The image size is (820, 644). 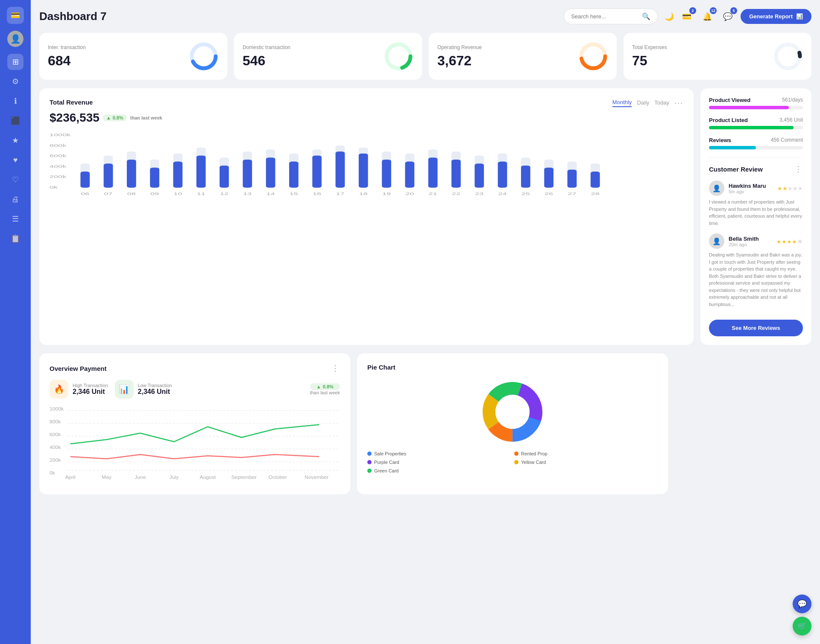 I want to click on donut-inter, so click(x=204, y=56).